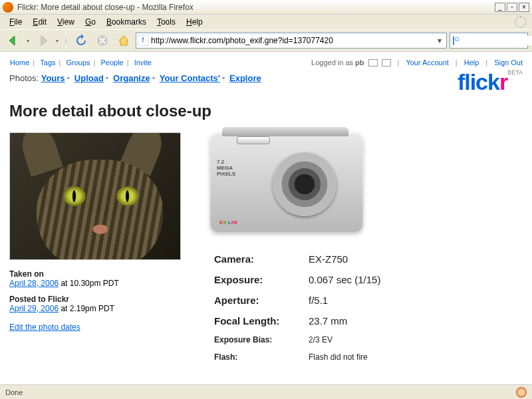  What do you see at coordinates (266, 22) in the screenshot?
I see `menubar: File Edit View Go Bookmarks Tools Help` at bounding box center [266, 22].